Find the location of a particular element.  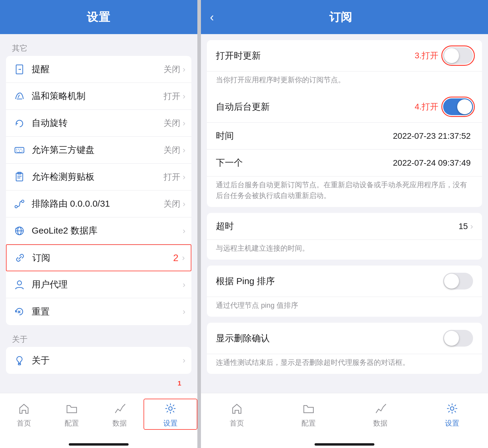

settings-item-route: 排除路由 0.0.0.0/31 关闭 › is located at coordinates (99, 204).